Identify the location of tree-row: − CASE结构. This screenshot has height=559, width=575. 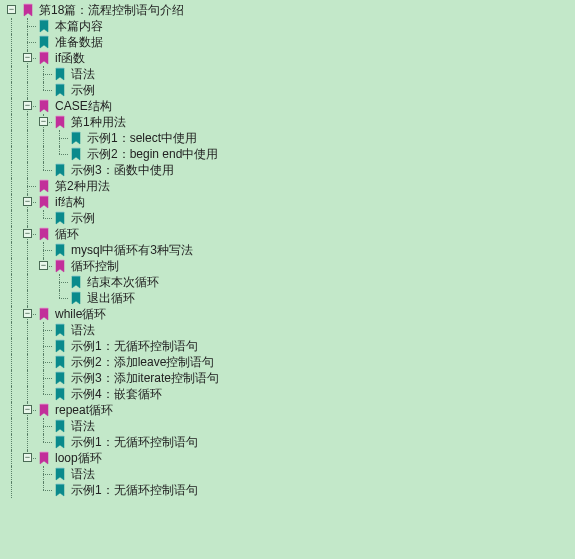
(290, 106).